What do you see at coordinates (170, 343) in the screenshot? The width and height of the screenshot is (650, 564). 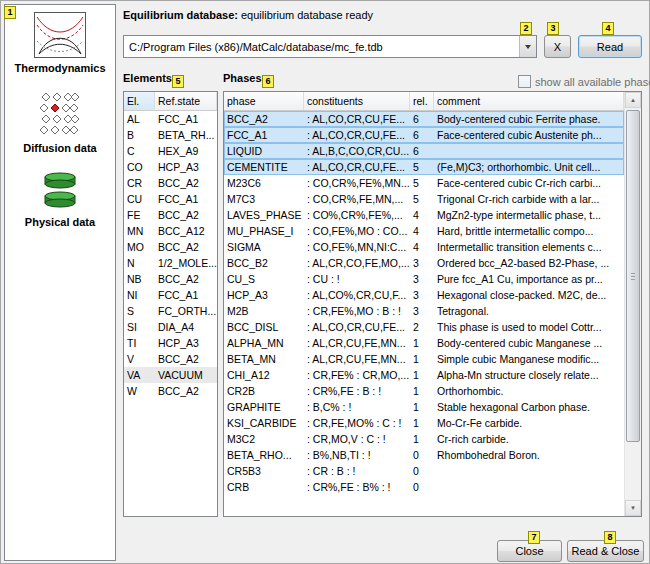 I see `element-row-ti: TIHCP_A3` at bounding box center [170, 343].